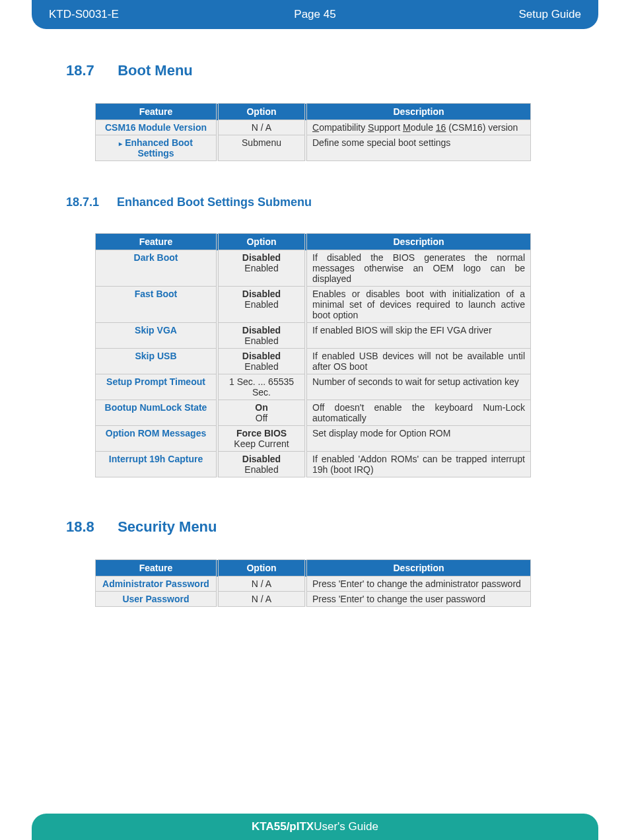 This screenshot has width=630, height=840. What do you see at coordinates (315, 15) in the screenshot?
I see `page-header: KTD-S0031-E Page 45 Setup Guide` at bounding box center [315, 15].